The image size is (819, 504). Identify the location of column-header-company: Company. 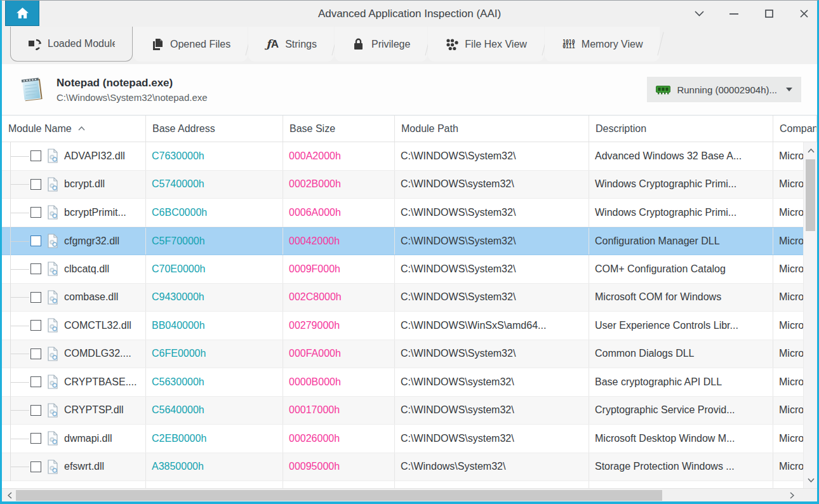
(795, 128).